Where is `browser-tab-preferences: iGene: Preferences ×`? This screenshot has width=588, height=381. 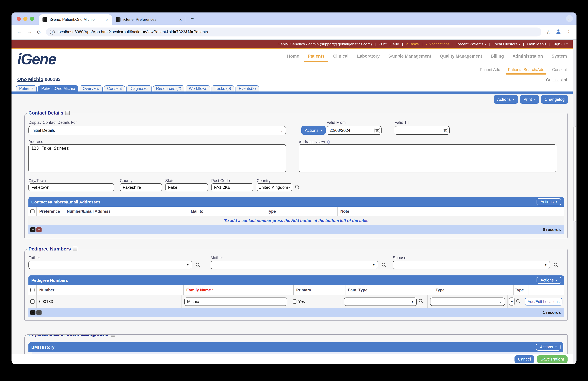
browser-tab-preferences: iGene: Preferences × is located at coordinates (149, 20).